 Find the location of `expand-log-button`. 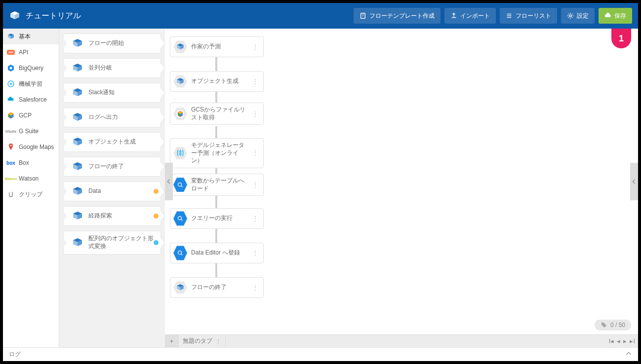

expand-log-button is located at coordinates (629, 354).